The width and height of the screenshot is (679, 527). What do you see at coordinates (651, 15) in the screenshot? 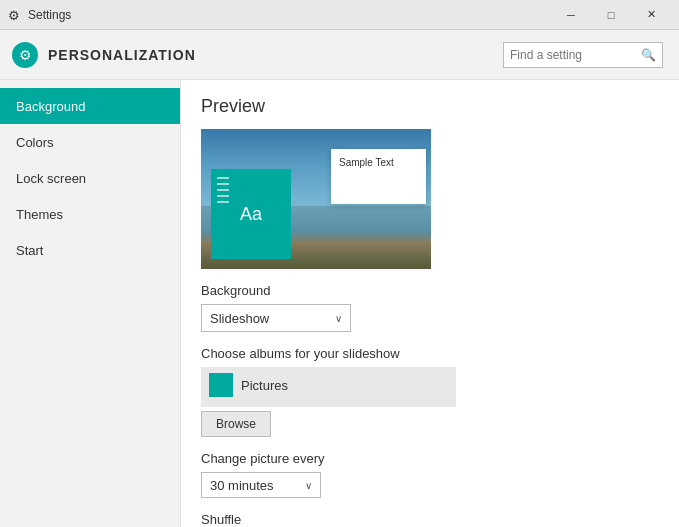
I see `close-button: ✕` at bounding box center [651, 15].